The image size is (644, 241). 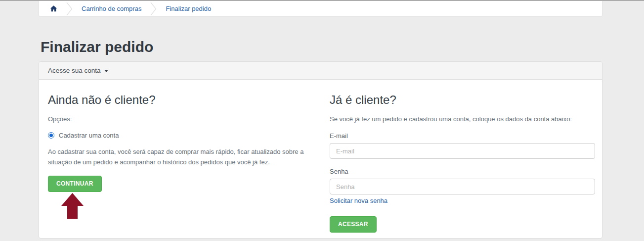 I want to click on new-customer-heading: Ainda não é cliente?, so click(x=184, y=100).